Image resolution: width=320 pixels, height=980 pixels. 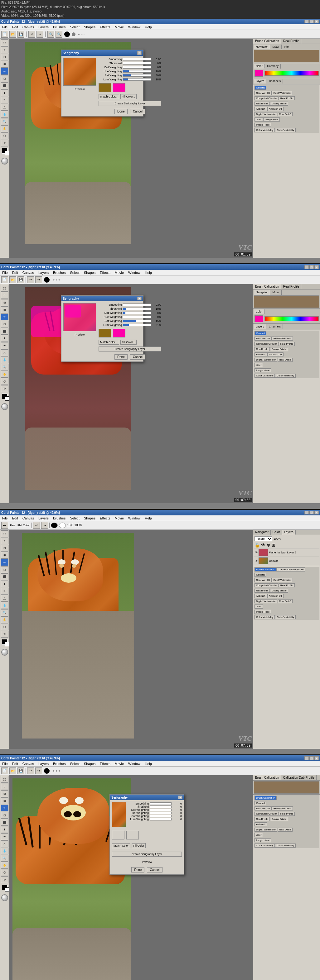 I want to click on create-layer-btn-2: Create Serigraphy Layer, so click(x=130, y=349).